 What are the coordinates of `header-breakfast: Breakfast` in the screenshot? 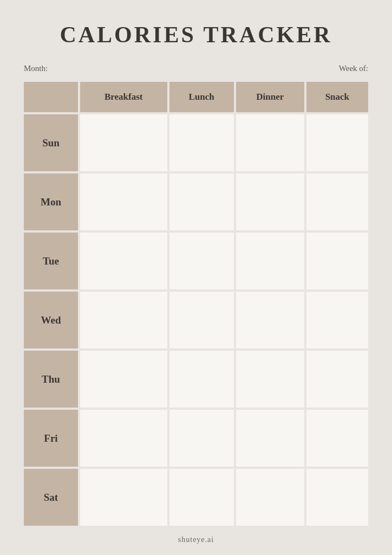 It's located at (123, 97).